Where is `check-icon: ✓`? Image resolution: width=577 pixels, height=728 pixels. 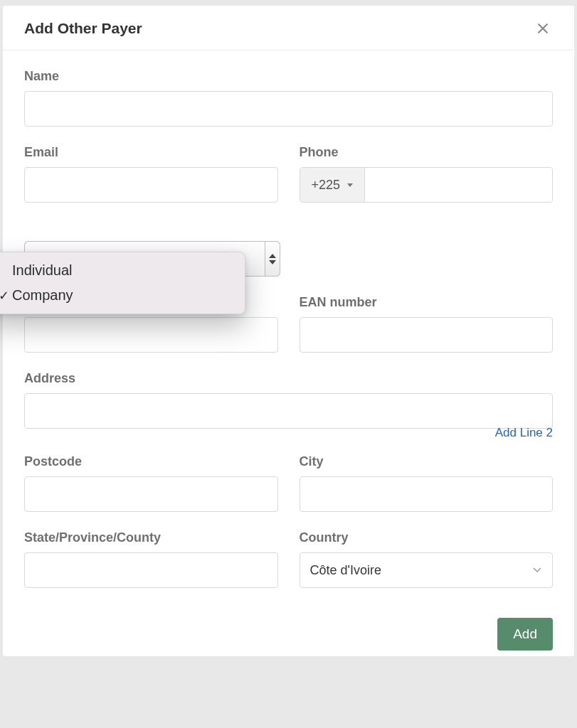
check-icon: ✓ is located at coordinates (6, 296).